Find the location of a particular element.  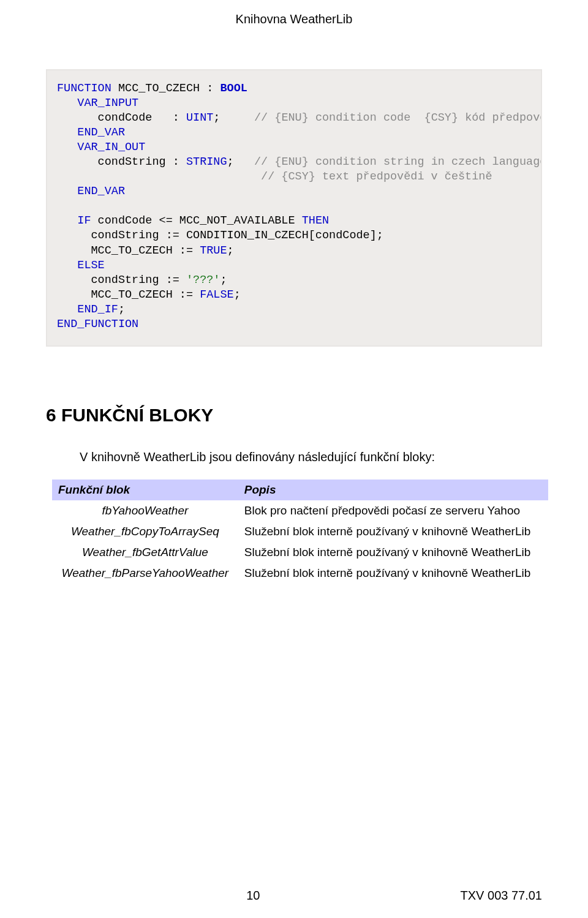

code-token: THEN is located at coordinates (315, 220).